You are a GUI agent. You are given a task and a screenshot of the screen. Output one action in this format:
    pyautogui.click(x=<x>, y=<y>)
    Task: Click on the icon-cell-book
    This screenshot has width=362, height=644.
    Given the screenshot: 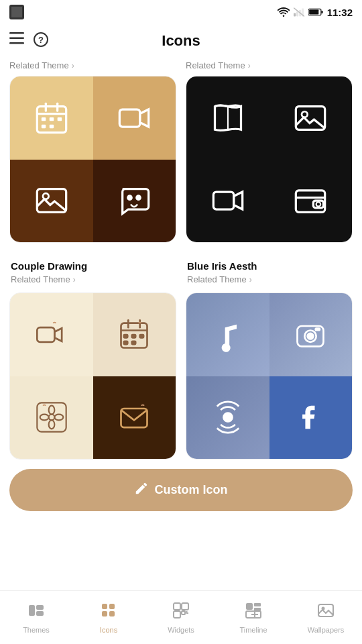 What is the action you would take?
    pyautogui.click(x=228, y=118)
    